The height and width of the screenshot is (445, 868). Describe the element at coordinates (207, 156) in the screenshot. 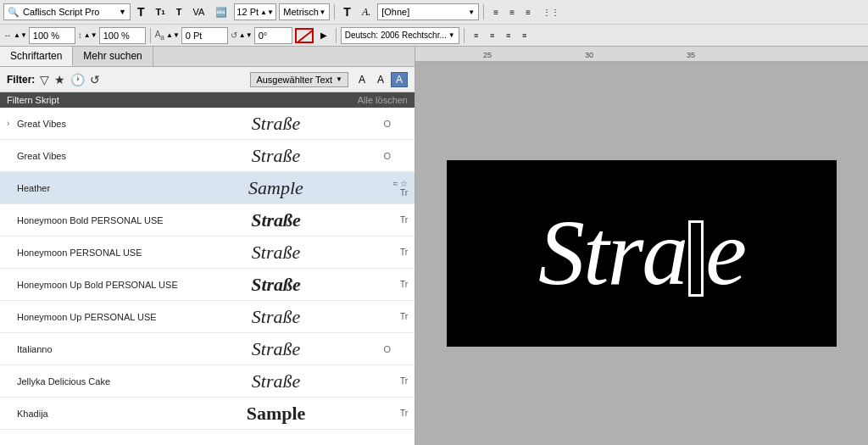

I see `font-list-item: Great VibesStraßeO` at that location.